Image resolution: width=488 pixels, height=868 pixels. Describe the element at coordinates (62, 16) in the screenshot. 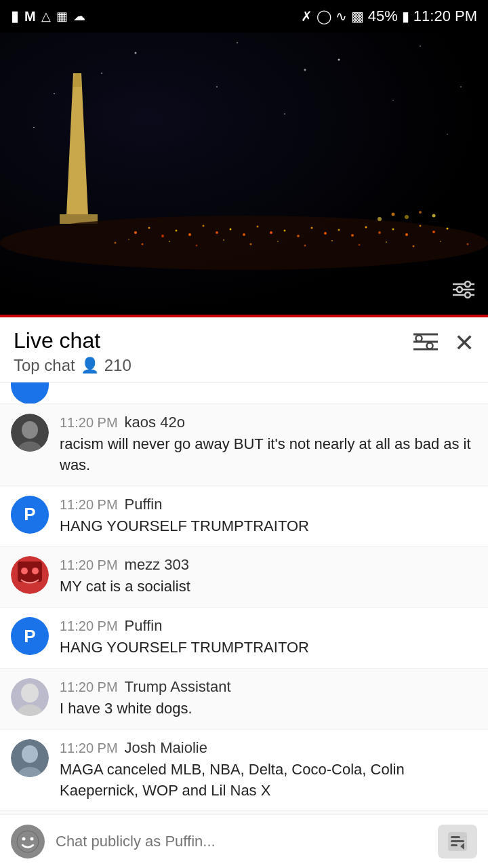

I see `image-icon: ▦` at that location.